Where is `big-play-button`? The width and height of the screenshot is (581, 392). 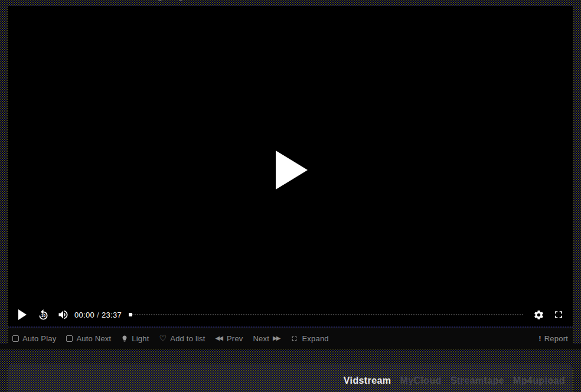 big-play-button is located at coordinates (292, 170).